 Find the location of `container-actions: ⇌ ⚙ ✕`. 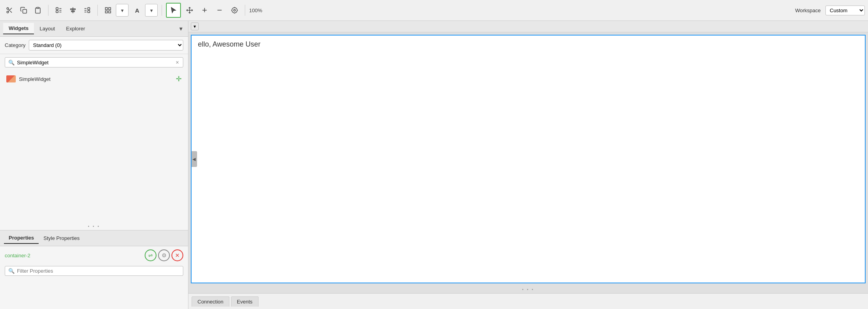

container-actions: ⇌ ⚙ ✕ is located at coordinates (164, 255).